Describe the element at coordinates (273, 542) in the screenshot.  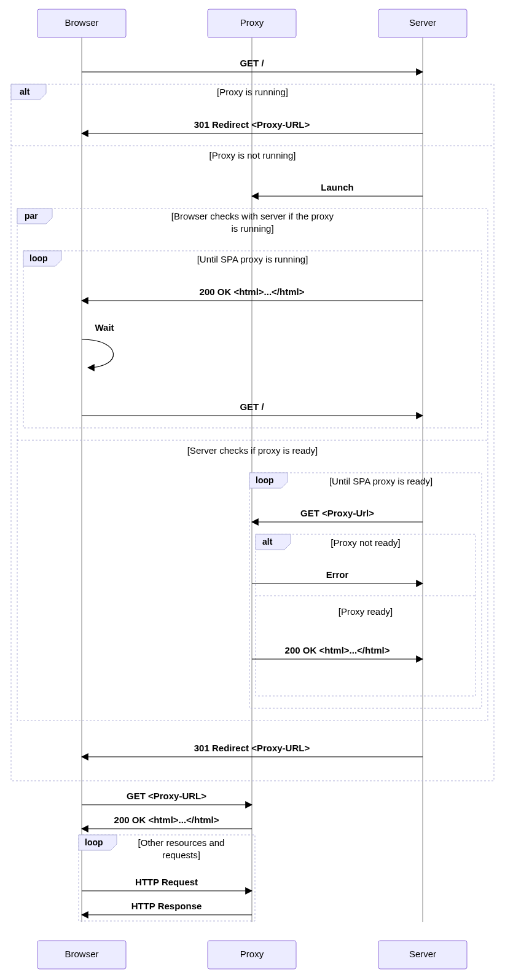
I see `fragment-alt-inner-tag-box` at that location.